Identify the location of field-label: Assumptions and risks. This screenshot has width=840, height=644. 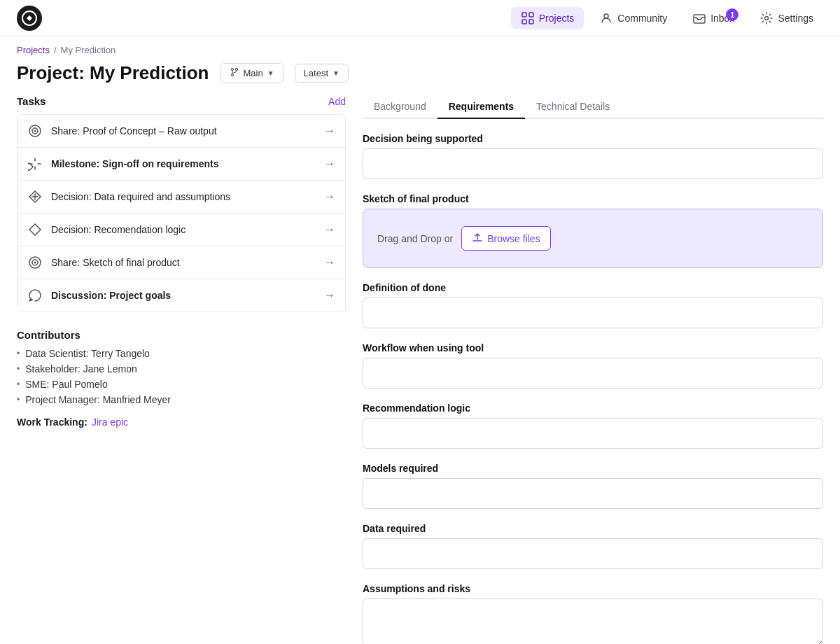
(593, 589).